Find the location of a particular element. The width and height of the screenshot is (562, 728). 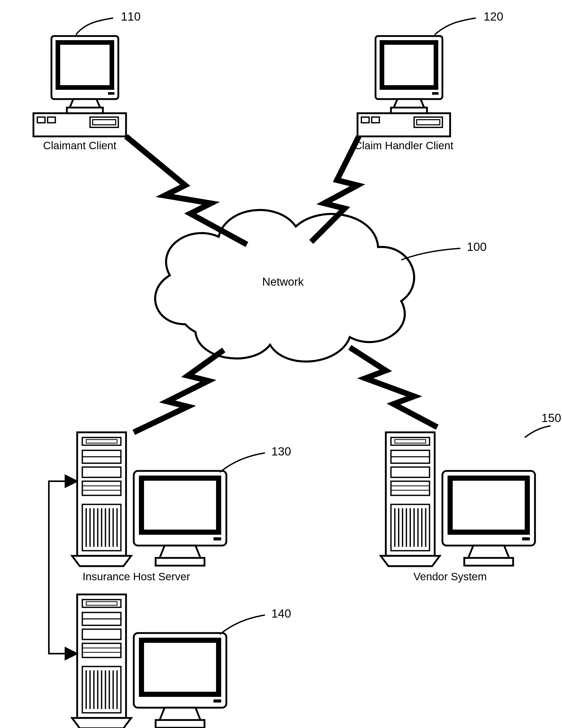

ref-150: 150 is located at coordinates (551, 418).